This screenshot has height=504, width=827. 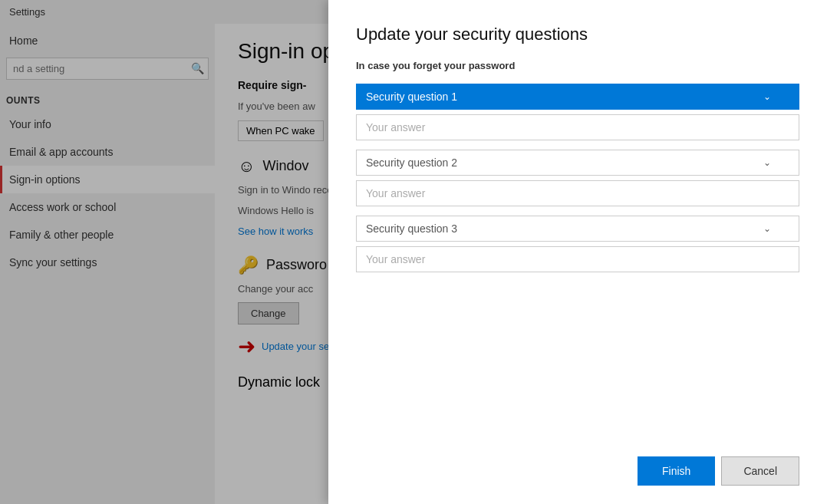 I want to click on question2-select: Security question 2 ⌄, so click(x=578, y=163).